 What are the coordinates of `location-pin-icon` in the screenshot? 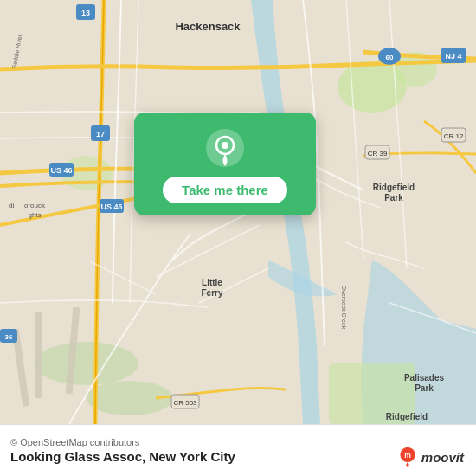 It's located at (225, 148).